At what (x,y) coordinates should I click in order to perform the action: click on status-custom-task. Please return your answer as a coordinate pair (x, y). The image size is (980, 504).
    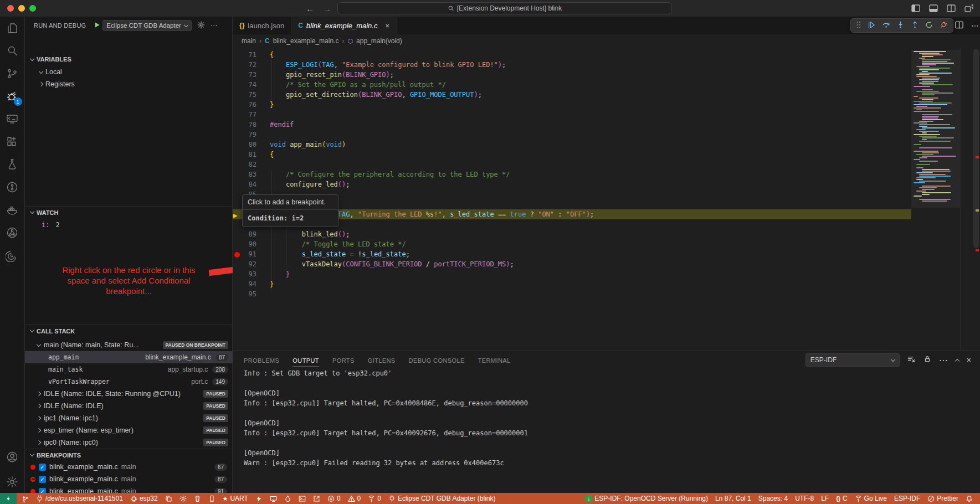
    Looking at the image, I should click on (317, 498).